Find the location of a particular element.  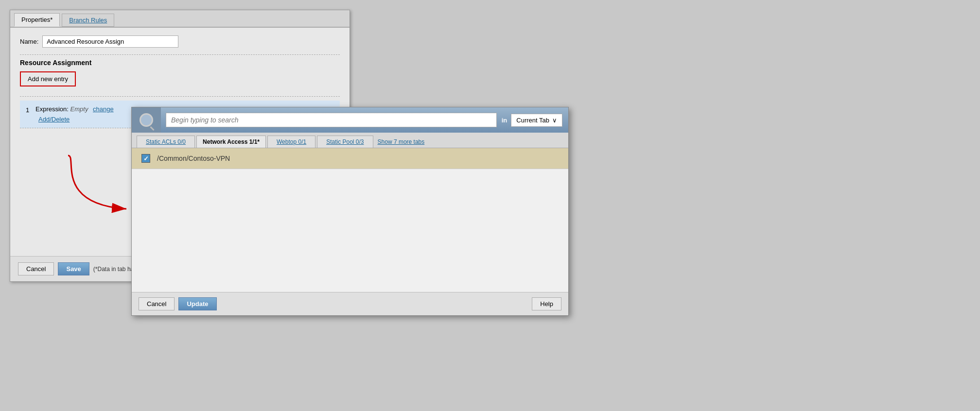

dialog-update-button: Update is located at coordinates (197, 304).